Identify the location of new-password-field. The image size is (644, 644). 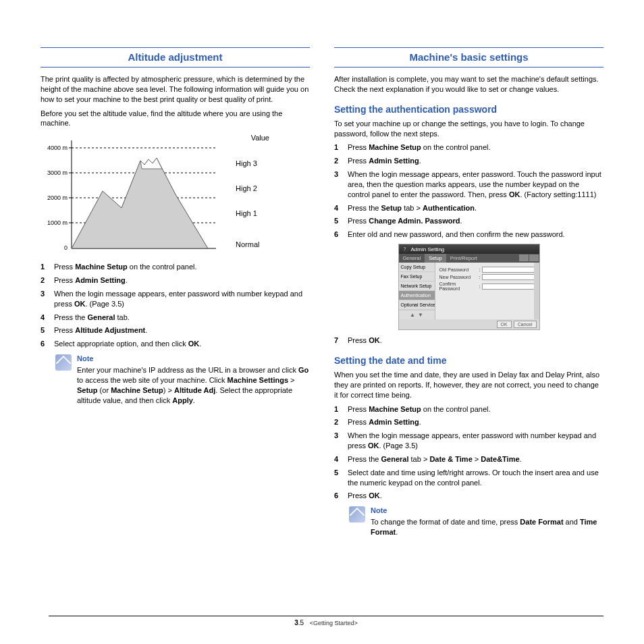
(509, 277).